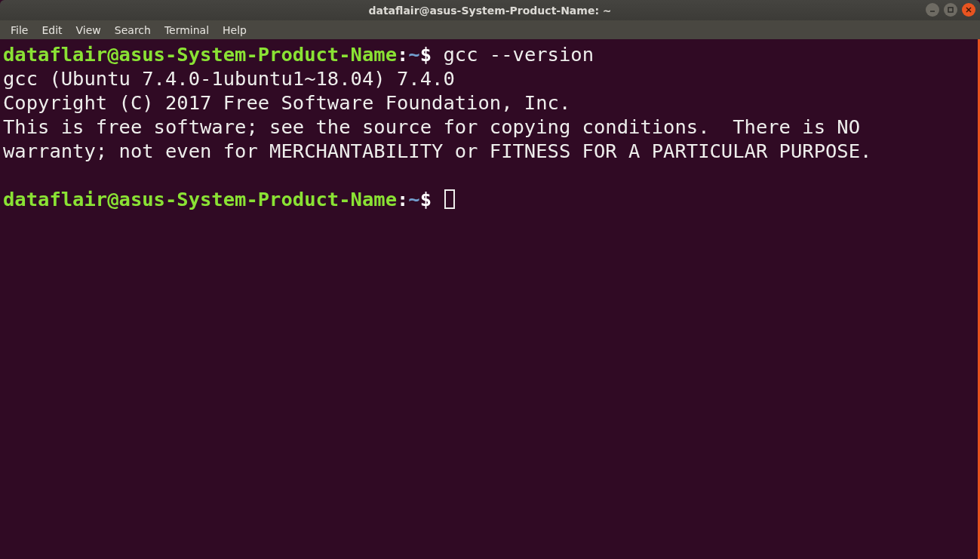 The image size is (980, 559). Describe the element at coordinates (51, 30) in the screenshot. I see `menu-edit: Edit` at that location.